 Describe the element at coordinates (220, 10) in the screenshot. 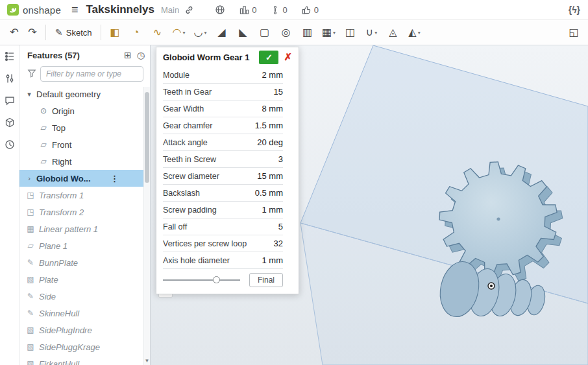

I see `public-globe-icon` at that location.